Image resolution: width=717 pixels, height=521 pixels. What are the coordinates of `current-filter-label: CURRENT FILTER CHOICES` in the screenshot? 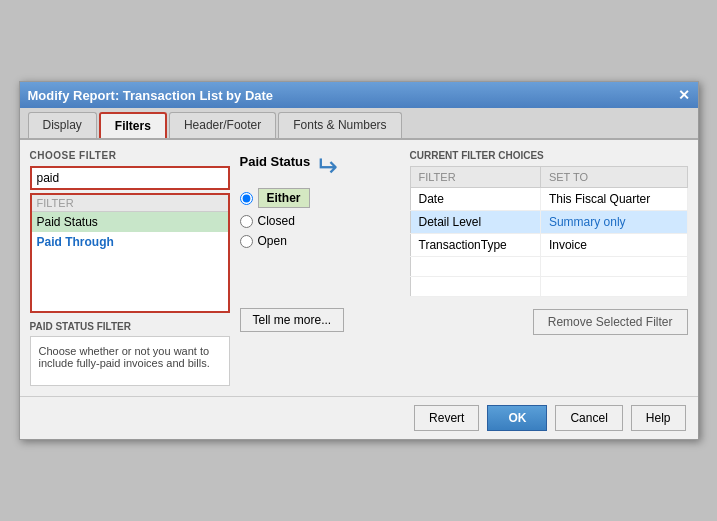 It's located at (549, 156).